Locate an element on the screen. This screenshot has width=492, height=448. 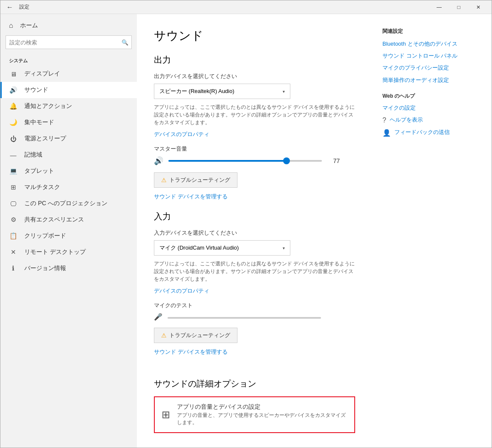
minimize-button: — is located at coordinates (439, 7).